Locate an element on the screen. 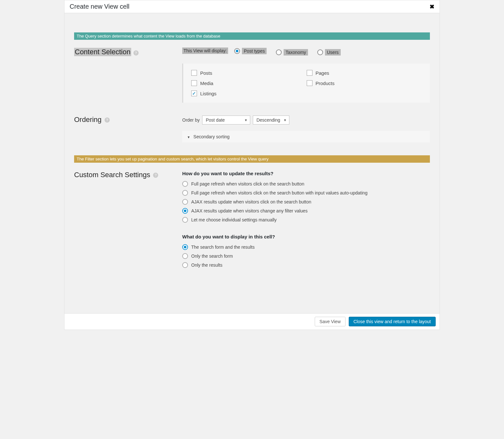 The height and width of the screenshot is (439, 504). display-cell-option: The search form and the results is located at coordinates (306, 247).